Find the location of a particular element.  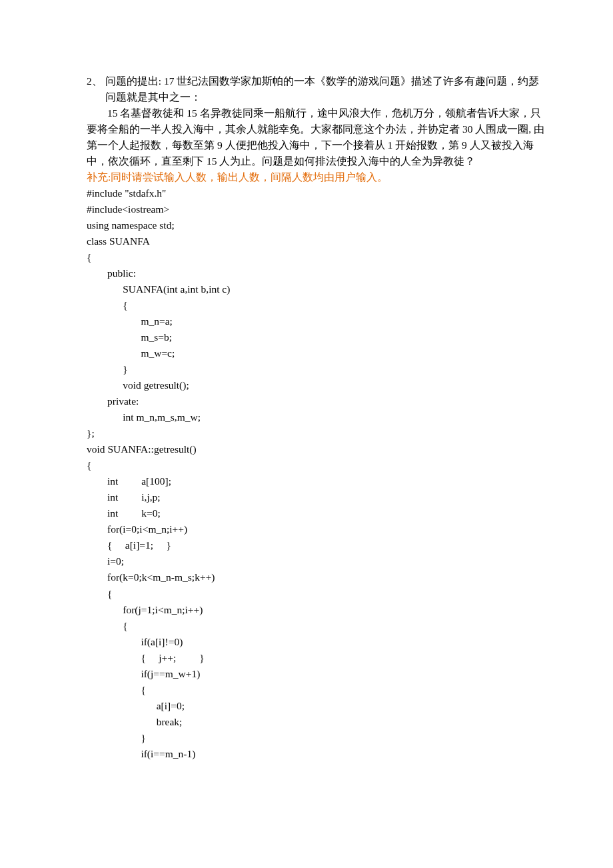

code-line: int m_n,m_s,m_w; is located at coordinates (318, 417).